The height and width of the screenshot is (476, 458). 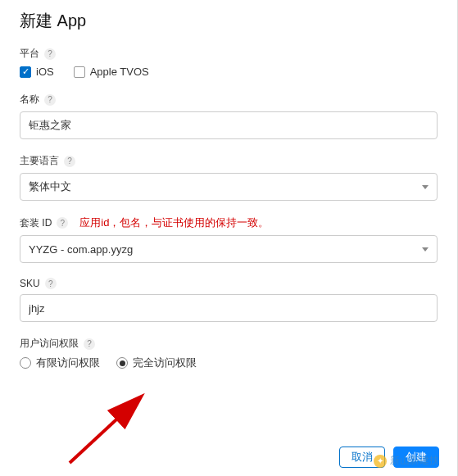 What do you see at coordinates (362, 457) in the screenshot?
I see `cancel-button: 取消` at bounding box center [362, 457].